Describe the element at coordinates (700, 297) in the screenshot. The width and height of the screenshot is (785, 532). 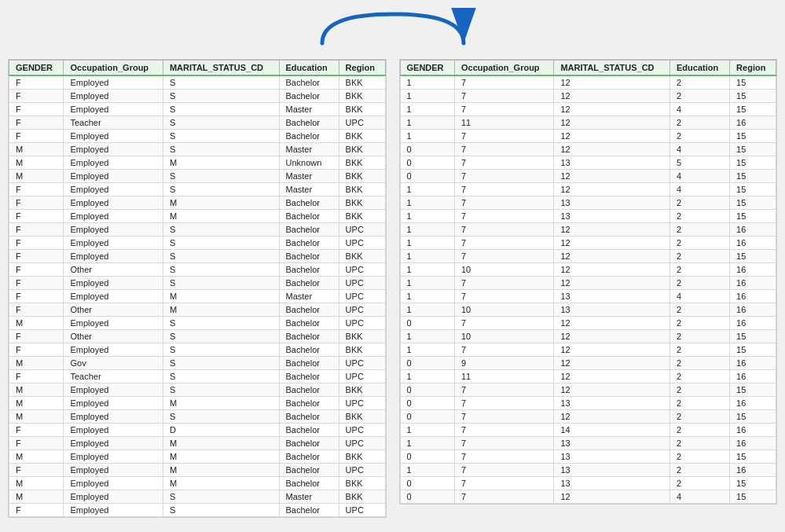
I see `right-cell-r16-c3: 4` at that location.